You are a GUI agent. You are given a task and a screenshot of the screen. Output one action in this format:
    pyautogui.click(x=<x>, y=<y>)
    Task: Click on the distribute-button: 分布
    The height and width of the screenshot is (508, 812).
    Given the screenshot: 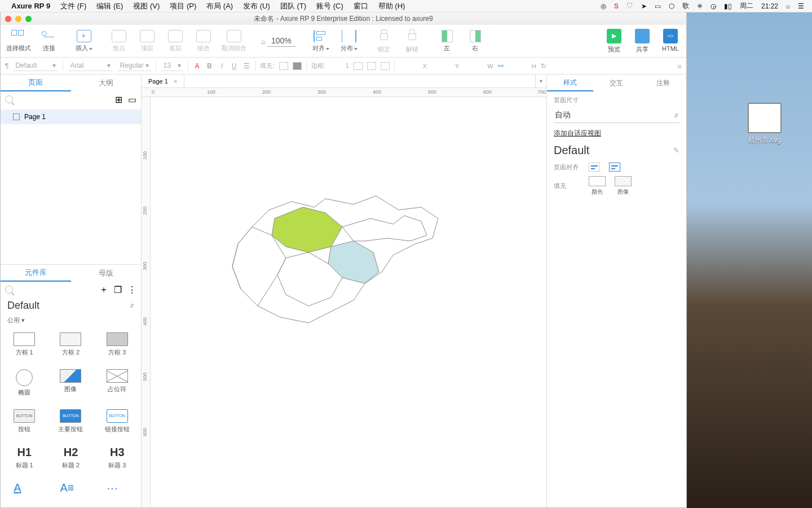 What is the action you would take?
    pyautogui.click(x=349, y=41)
    